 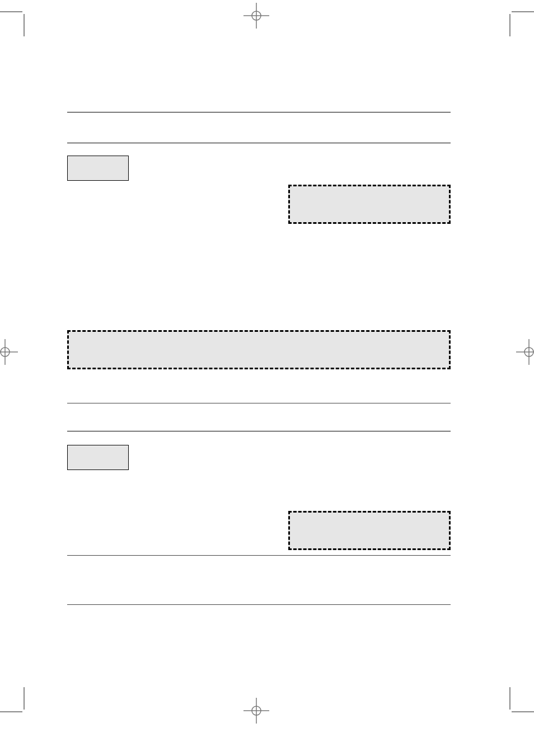 What do you see at coordinates (256, 16) in the screenshot?
I see `registration-mark-top` at bounding box center [256, 16].